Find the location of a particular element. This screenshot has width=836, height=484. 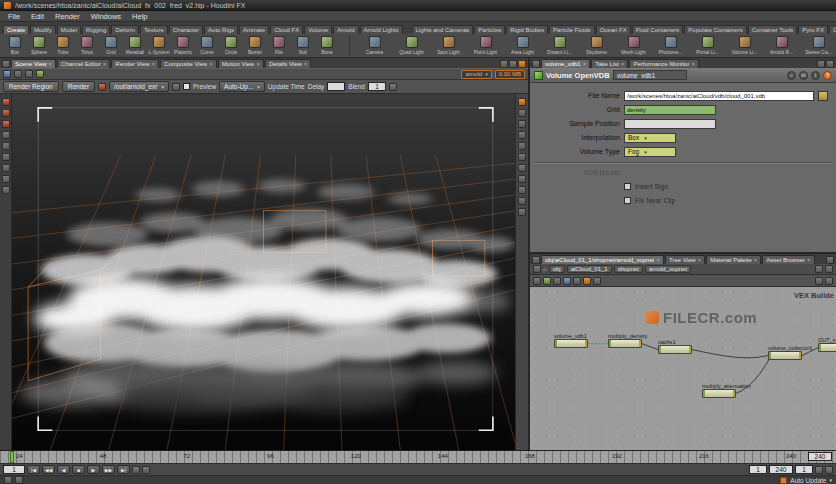

pane-tab: Material Palette × is located at coordinates (734, 260).